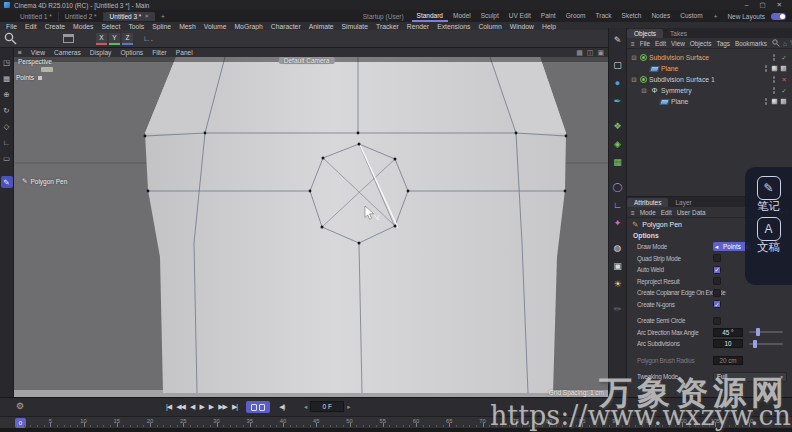 This screenshot has width=792, height=432. What do you see at coordinates (785, 44) in the screenshot?
I see `om-home-icon: ⌂` at bounding box center [785, 44].